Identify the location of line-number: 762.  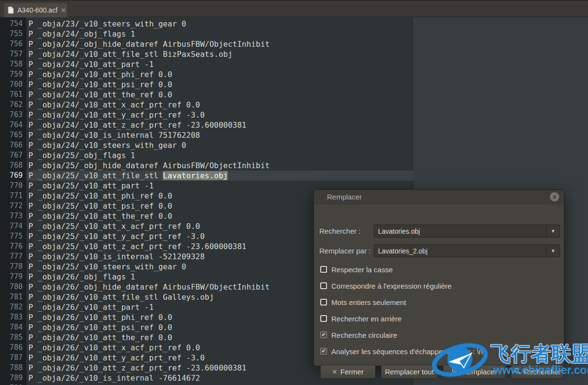
(13, 105).